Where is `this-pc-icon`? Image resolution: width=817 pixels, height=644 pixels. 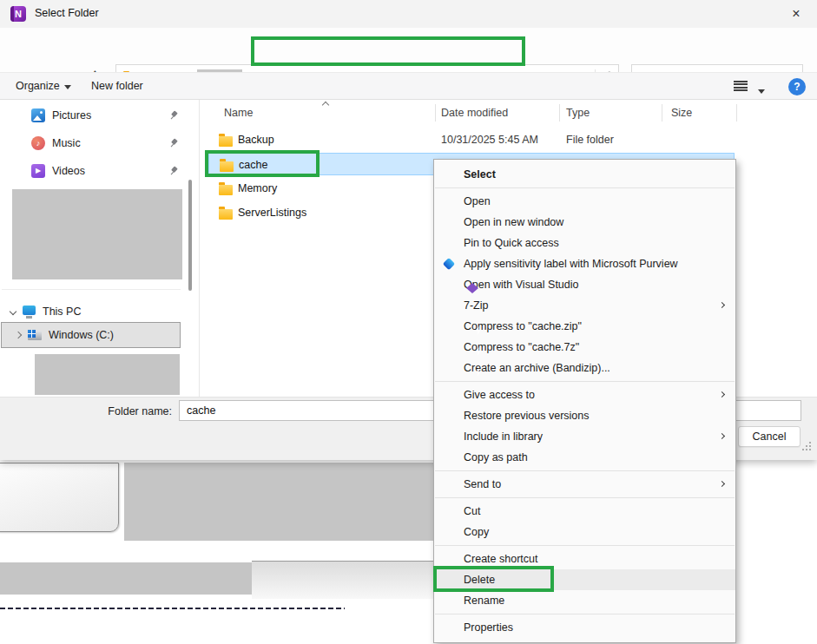
this-pc-icon is located at coordinates (30, 311).